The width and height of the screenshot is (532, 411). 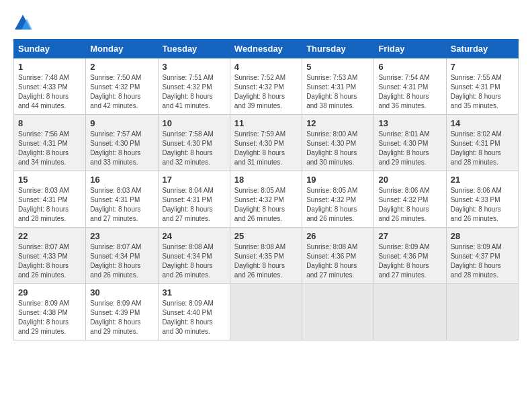 What do you see at coordinates (339, 49) in the screenshot?
I see `day-header-thursday: Thursday` at bounding box center [339, 49].